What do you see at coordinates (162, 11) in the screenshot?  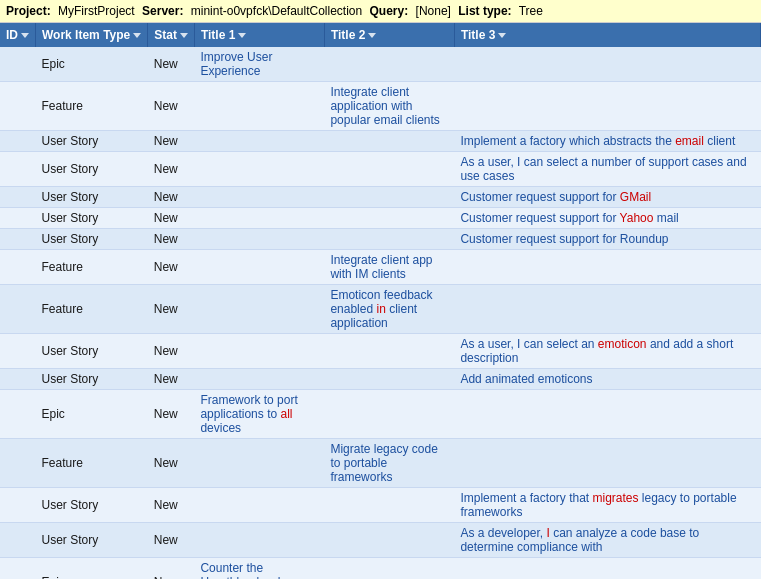 I see `server-label: Server:` at bounding box center [162, 11].